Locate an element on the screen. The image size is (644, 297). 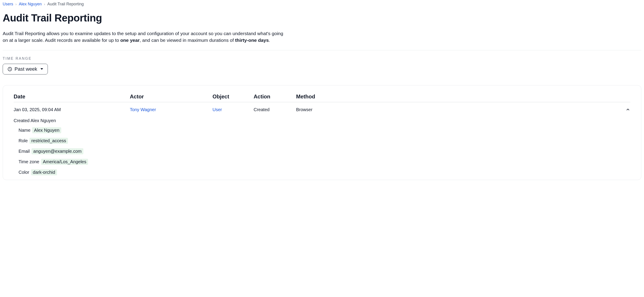
description-text: . is located at coordinates (270, 40).